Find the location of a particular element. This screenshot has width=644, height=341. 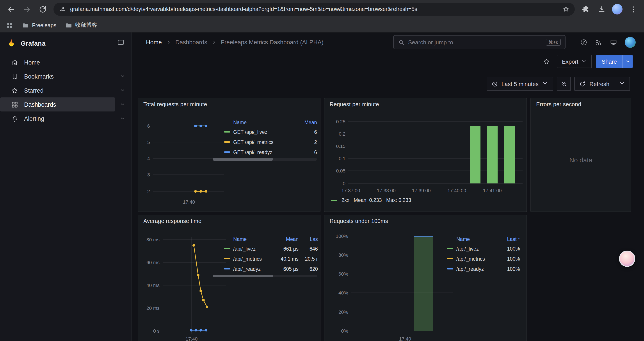

panel-total-requests-per-minute: Total requests per minute 6543217:40 Nam… is located at coordinates (229, 155).